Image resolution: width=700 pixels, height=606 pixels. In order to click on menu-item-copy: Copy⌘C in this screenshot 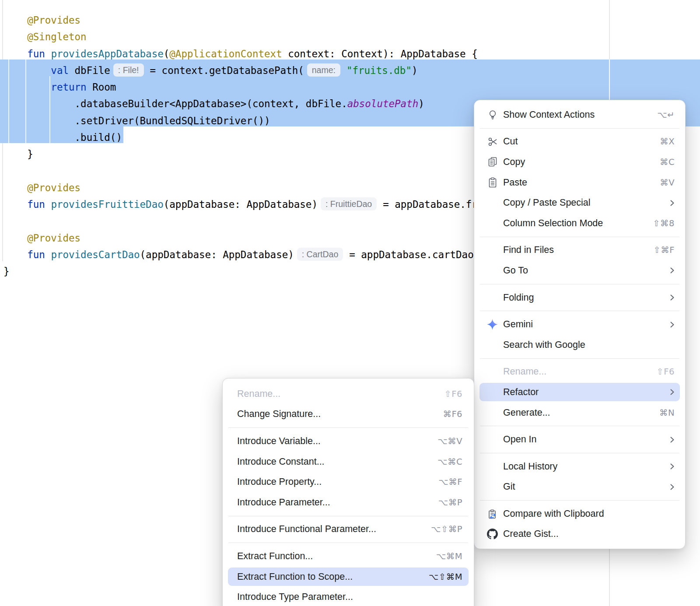, I will do `click(580, 162)`.